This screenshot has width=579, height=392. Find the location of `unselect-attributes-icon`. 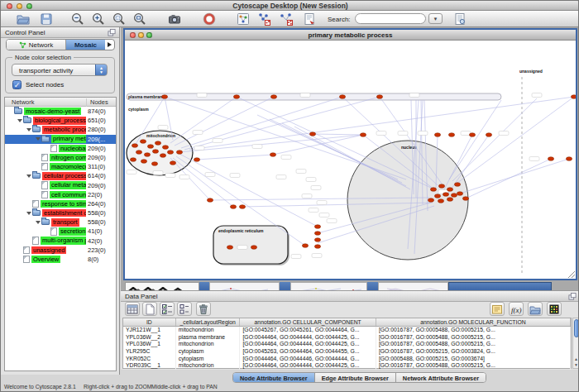

unselect-attributes-icon is located at coordinates (184, 309).